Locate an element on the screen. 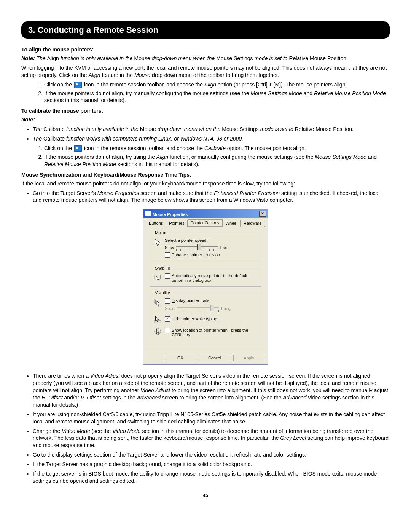 The width and height of the screenshot is (411, 532). section-header: 3. Conducting a Remote Session is located at coordinates (206, 30).